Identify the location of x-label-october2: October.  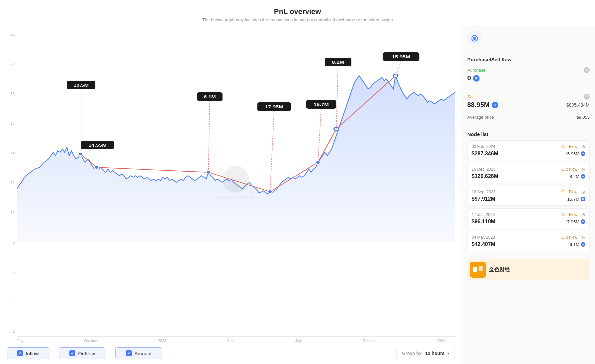
(370, 341).